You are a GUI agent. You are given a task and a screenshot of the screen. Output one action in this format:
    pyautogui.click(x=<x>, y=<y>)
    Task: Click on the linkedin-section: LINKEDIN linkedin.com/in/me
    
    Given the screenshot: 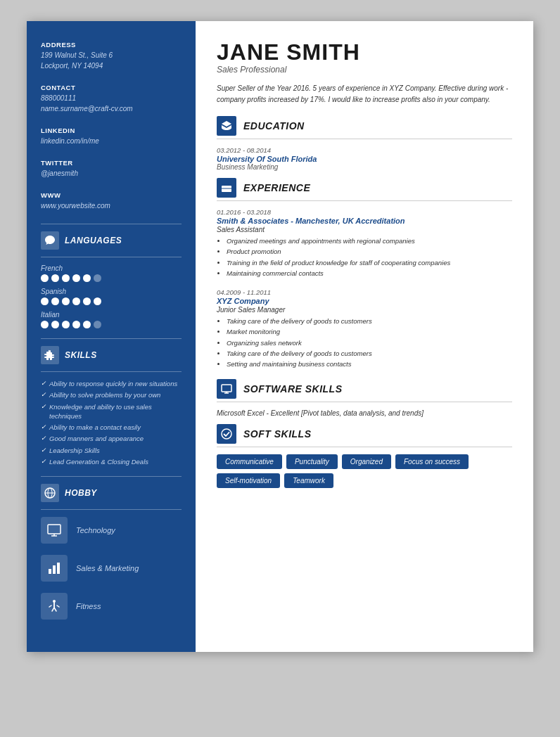 What is the action you would take?
    pyautogui.click(x=111, y=136)
    